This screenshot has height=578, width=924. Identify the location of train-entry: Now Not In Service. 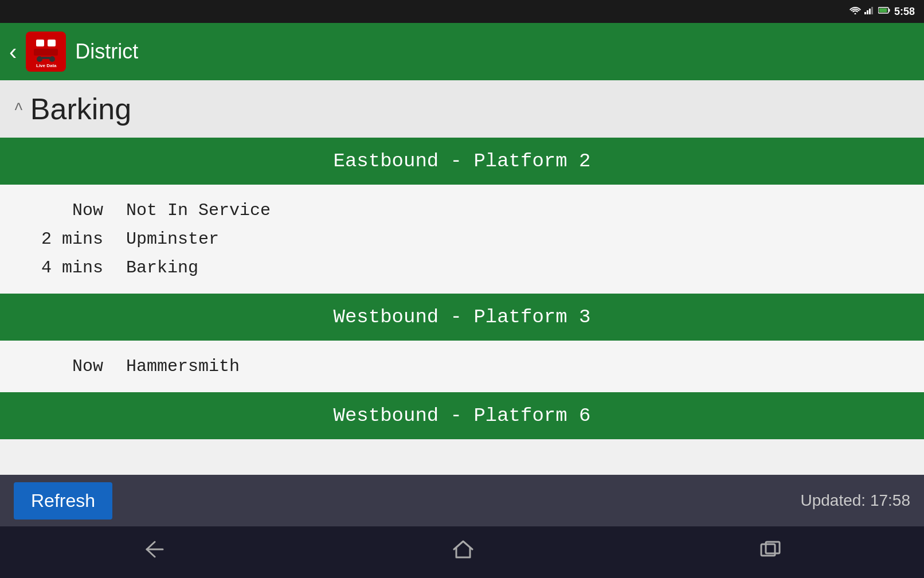
(462, 210).